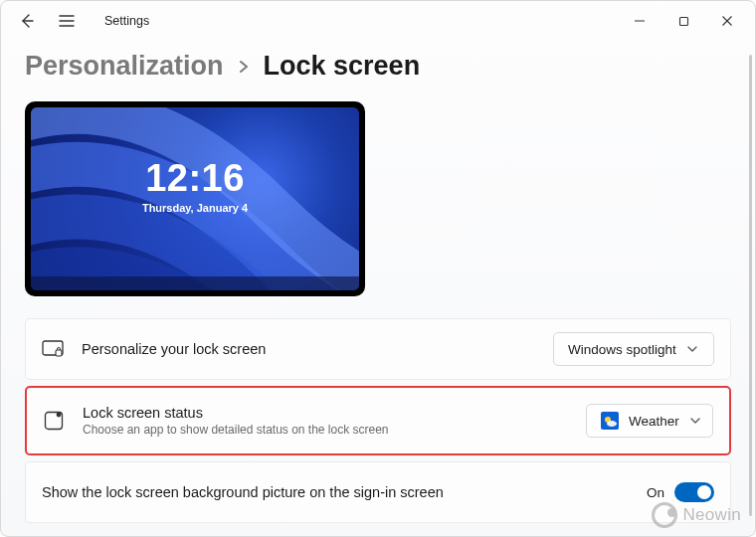 The width and height of the screenshot is (756, 537). I want to click on preview-time: 12:16, so click(195, 179).